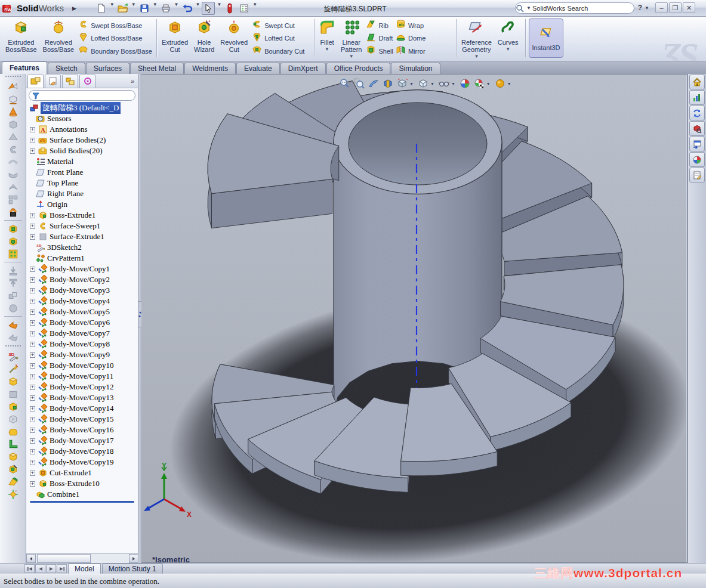 The width and height of the screenshot is (706, 588). I want to click on left-toolbar-g-grid-icon, so click(13, 199).